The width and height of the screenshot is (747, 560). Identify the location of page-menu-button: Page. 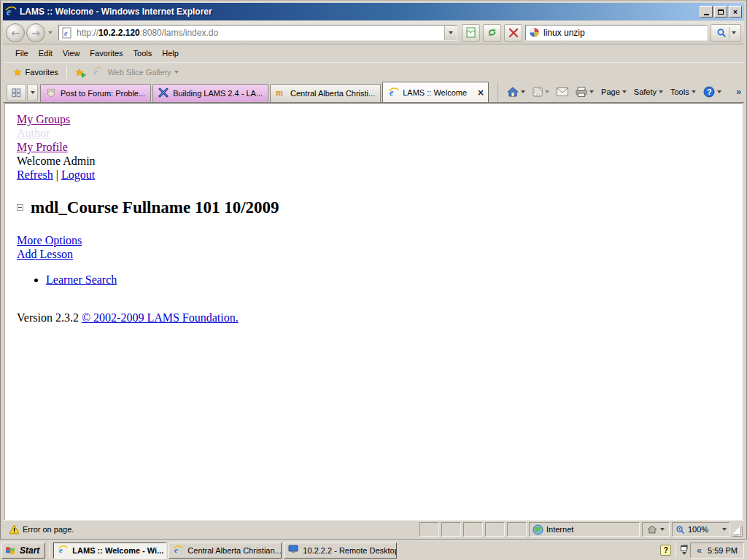
(614, 92).